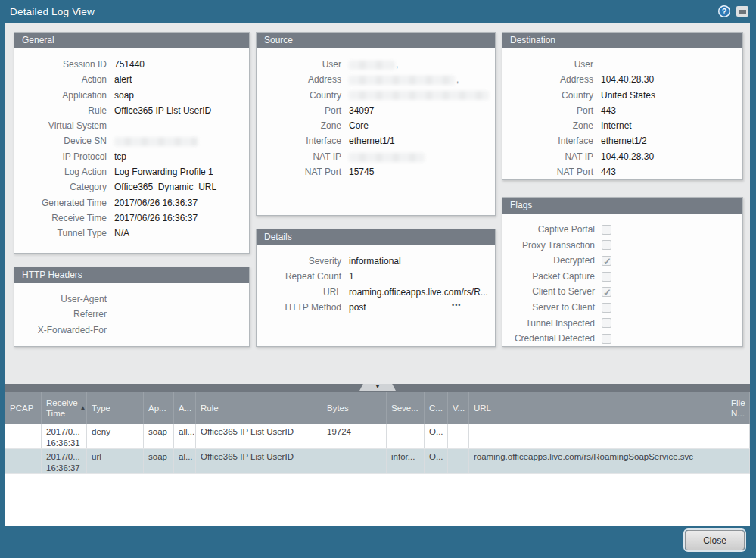  I want to click on close-button: Close, so click(714, 541).